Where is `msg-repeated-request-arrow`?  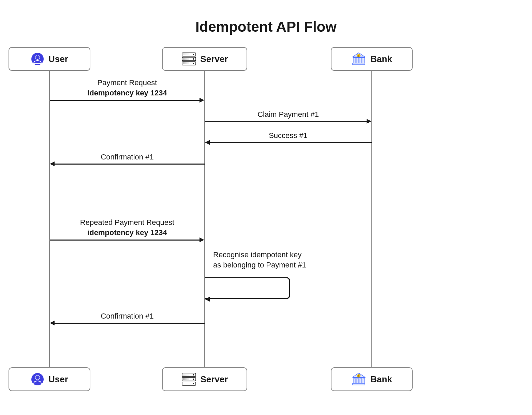
msg-repeated-request-arrow is located at coordinates (125, 240).